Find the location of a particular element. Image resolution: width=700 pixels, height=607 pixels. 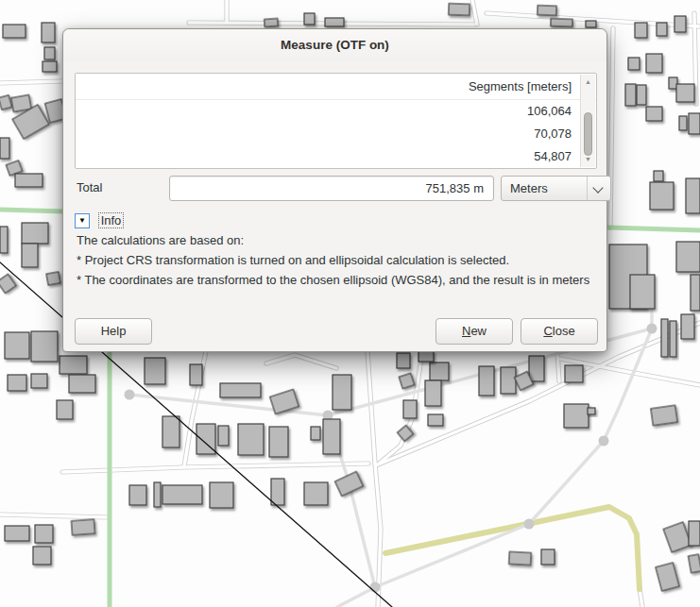

total-field: 751,835 m is located at coordinates (332, 189).